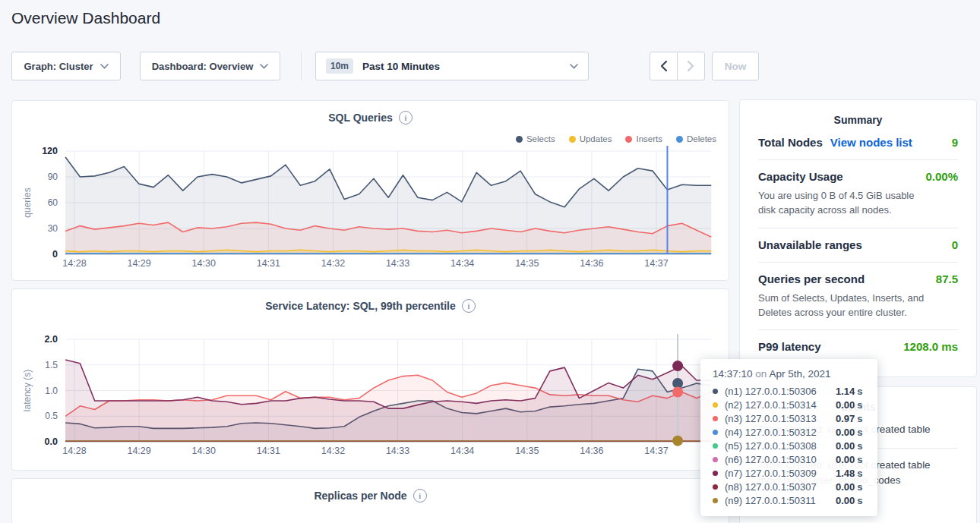  Describe the element at coordinates (452, 66) in the screenshot. I see `time-range-picker: 10m Past 10 Minutes` at that location.